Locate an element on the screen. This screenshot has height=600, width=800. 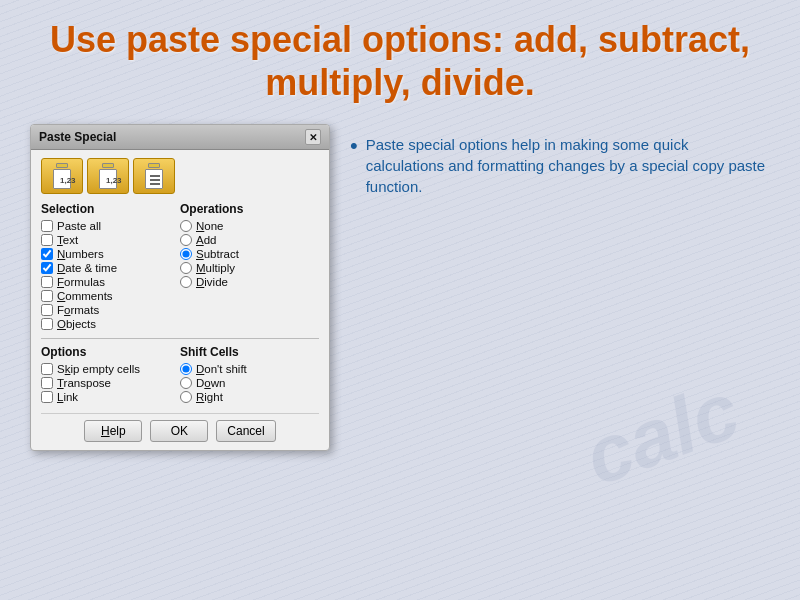
sel-formats-checkbox is located at coordinates (47, 310).